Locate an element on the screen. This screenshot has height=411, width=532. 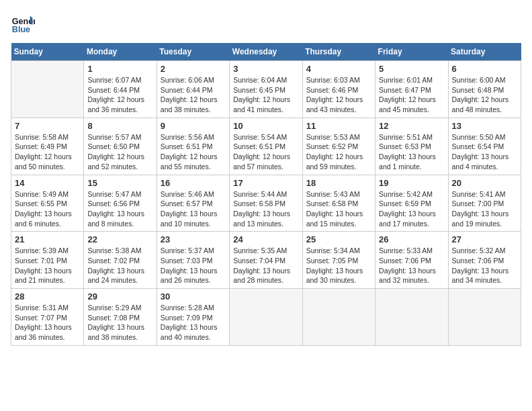
calendar-week-row: 7Sunrise: 5:58 AM Sunset: 6:49 PM Daylig… is located at coordinates (266, 146).